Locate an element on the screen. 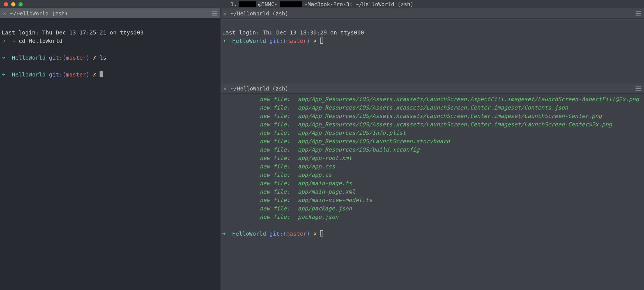 The width and height of the screenshot is (644, 290). tabbar-right-top: × ~/HelloWorld (zsh) is located at coordinates (432, 13).